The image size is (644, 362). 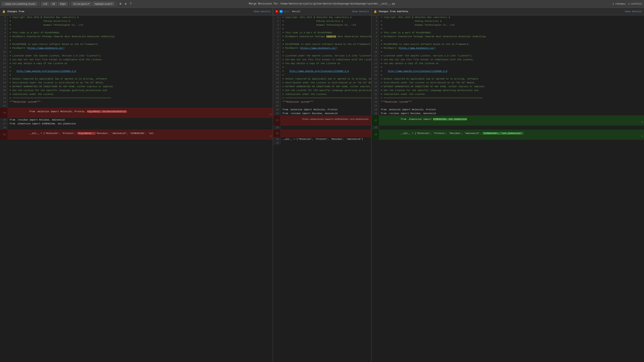 I want to click on conflict-x-btn-right-28: ✕, so click(x=642, y=136).